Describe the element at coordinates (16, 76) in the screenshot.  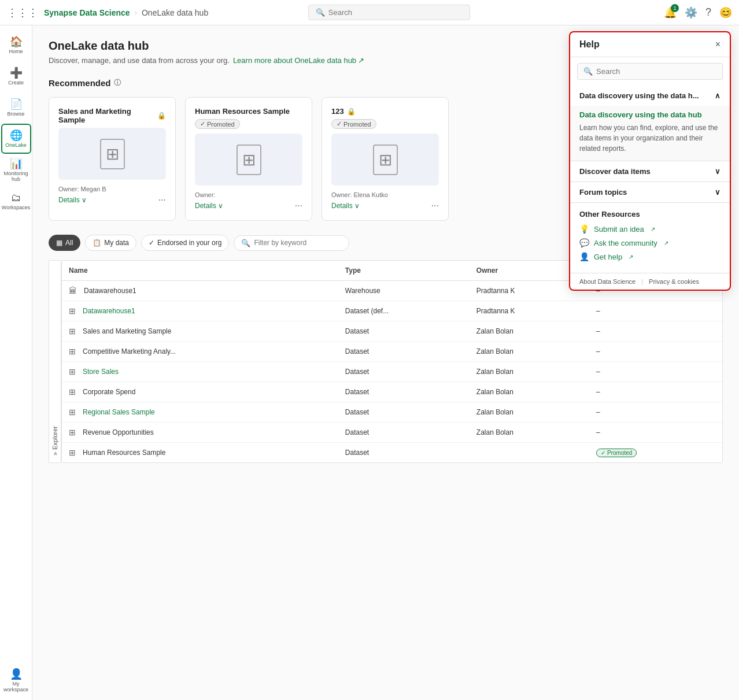
I see `sidebar-item-create: ➕ Create` at that location.